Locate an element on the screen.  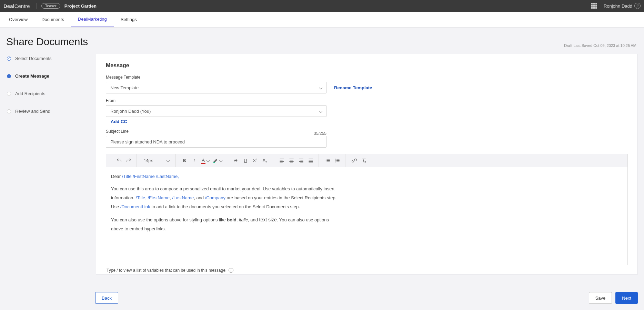
editor-variable: /Title is located at coordinates (141, 198).